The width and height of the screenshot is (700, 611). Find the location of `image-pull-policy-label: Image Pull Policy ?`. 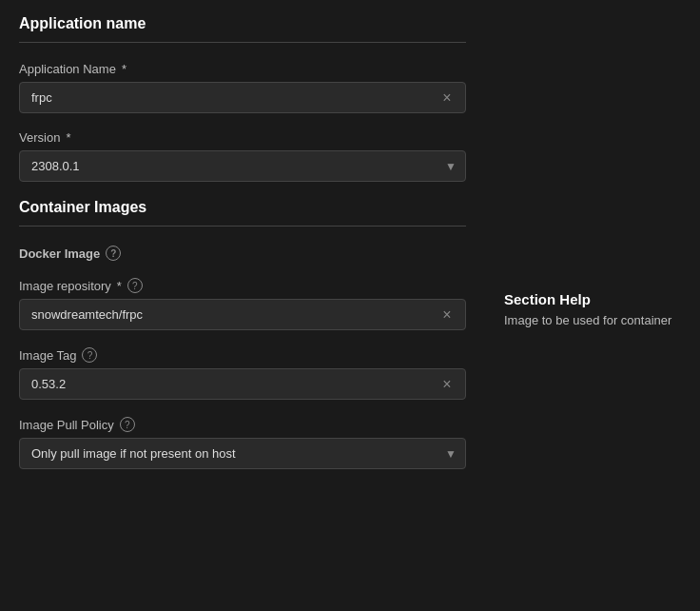

image-pull-policy-label: Image Pull Policy ? is located at coordinates (243, 424).